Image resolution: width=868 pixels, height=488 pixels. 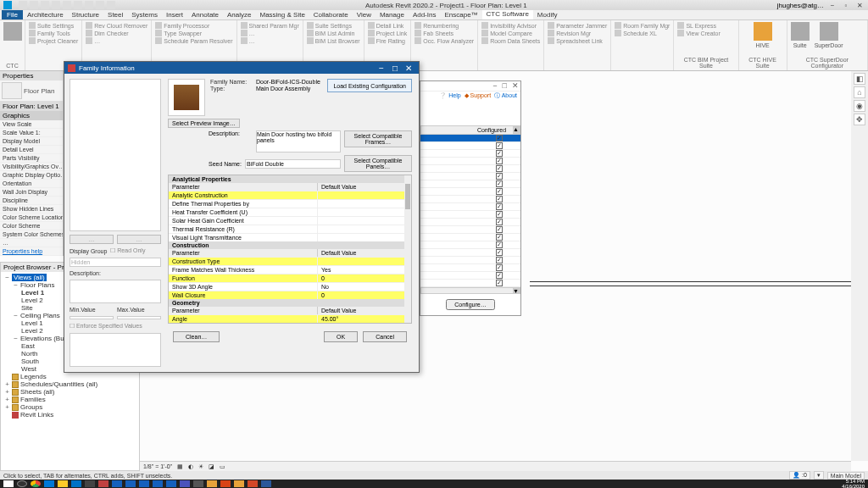 What do you see at coordinates (388, 25) in the screenshot?
I see `ribbon-detail-link: Detail Link` at bounding box center [388, 25].